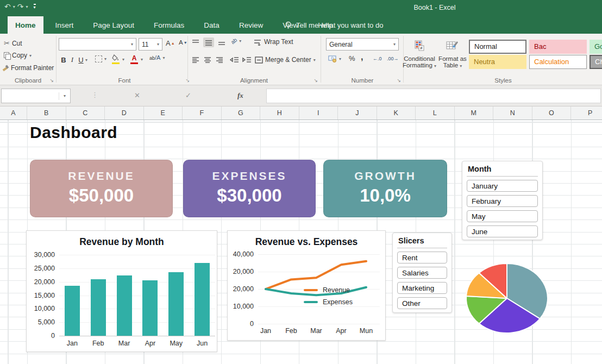 This screenshot has width=602, height=364. I want to click on number-dialog-launcher-icon: ↘, so click(399, 80).